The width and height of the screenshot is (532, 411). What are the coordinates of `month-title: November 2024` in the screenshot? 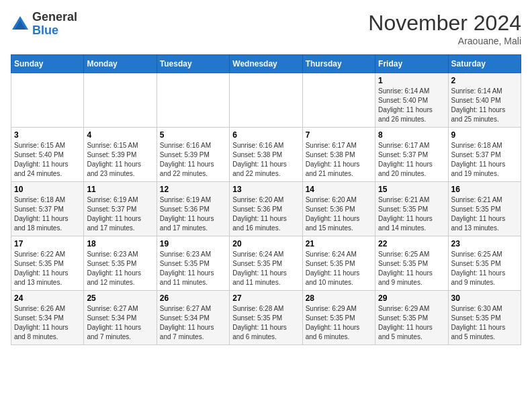 It's located at (445, 23).